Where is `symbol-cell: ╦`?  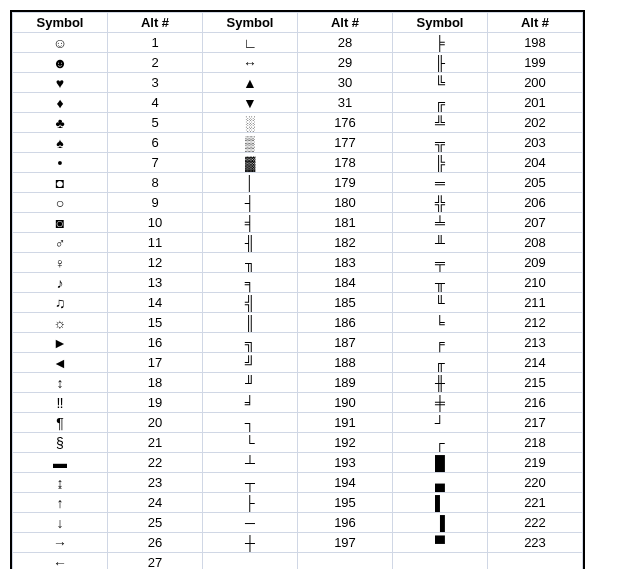 symbol-cell: ╦ is located at coordinates (440, 143).